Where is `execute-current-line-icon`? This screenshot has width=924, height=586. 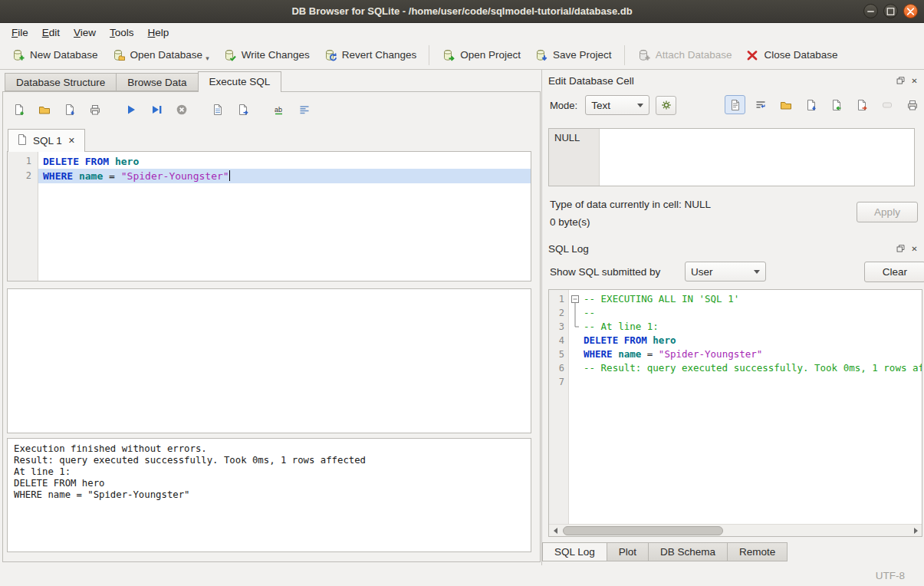 execute-current-line-icon is located at coordinates (156, 110).